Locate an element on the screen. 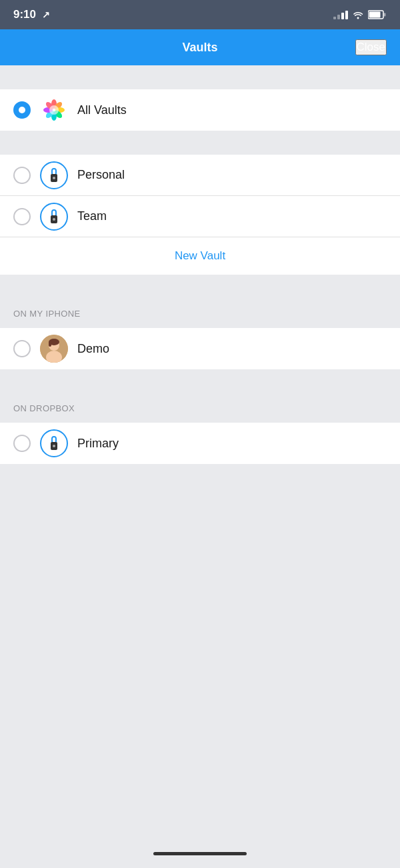  all-vaults-radio is located at coordinates (22, 110).